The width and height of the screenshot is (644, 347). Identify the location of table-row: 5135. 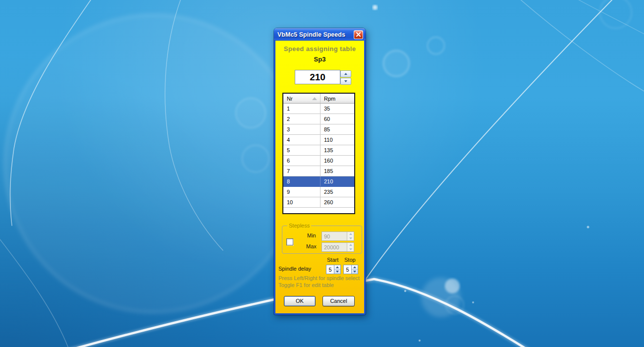
(319, 151).